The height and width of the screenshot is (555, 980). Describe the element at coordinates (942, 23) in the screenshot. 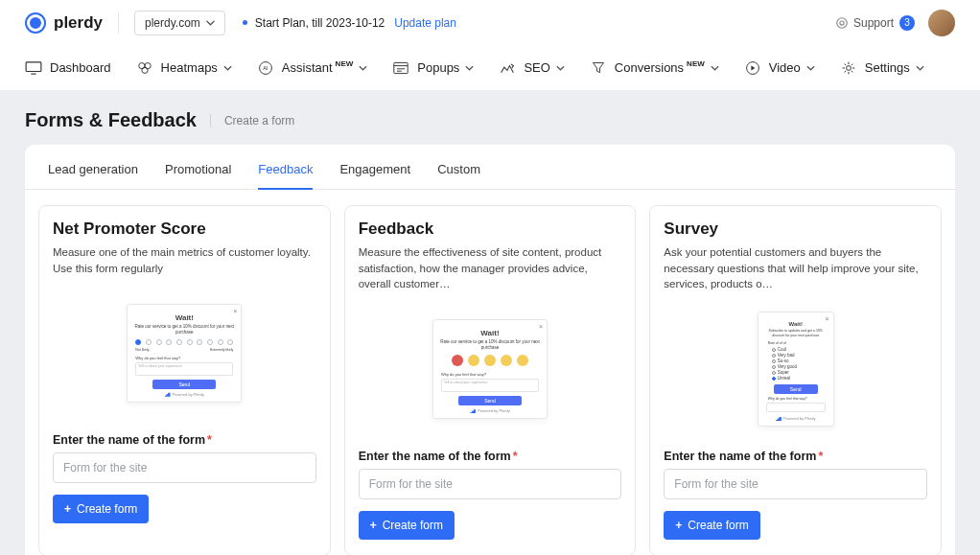

I see `avatar` at that location.